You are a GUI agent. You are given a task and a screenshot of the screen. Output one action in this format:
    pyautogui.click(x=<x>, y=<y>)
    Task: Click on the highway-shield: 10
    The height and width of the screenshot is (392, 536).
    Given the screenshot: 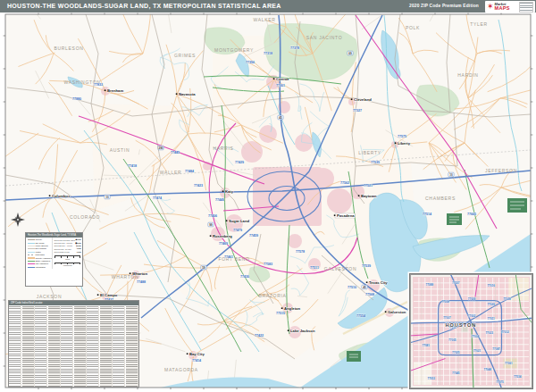 What is the action you would take?
    pyautogui.click(x=107, y=196)
    